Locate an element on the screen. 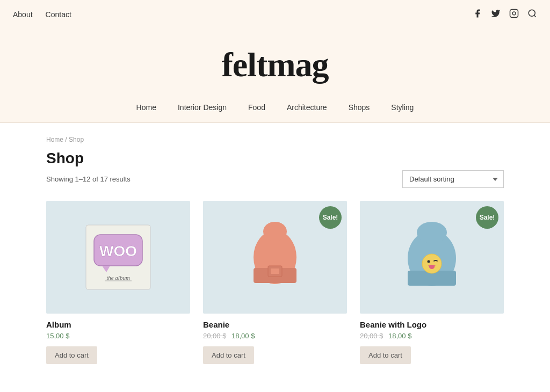 The height and width of the screenshot is (392, 550). main-navigation: Home Interior Design Food Architecture S… is located at coordinates (275, 110).